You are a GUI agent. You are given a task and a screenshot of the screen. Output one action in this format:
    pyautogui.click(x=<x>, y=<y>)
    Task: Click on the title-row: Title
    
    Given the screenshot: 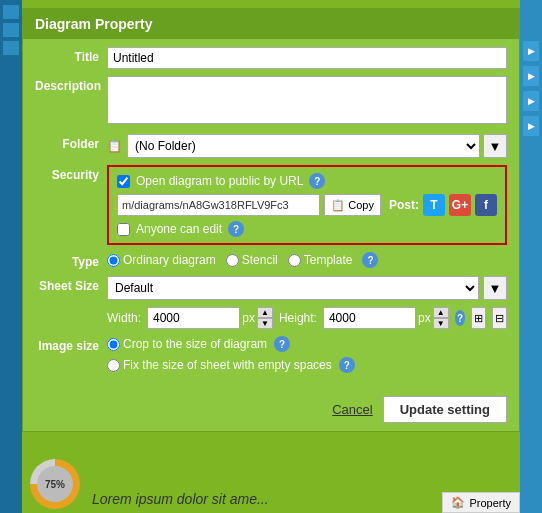 What is the action you would take?
    pyautogui.click(x=271, y=58)
    